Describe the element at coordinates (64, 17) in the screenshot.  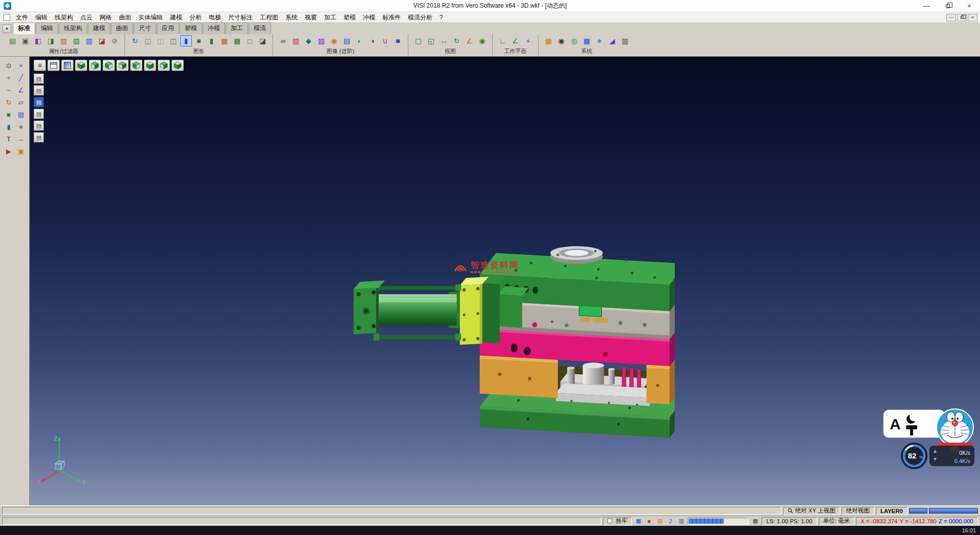
I see `menu-item-3: 线架构` at that location.